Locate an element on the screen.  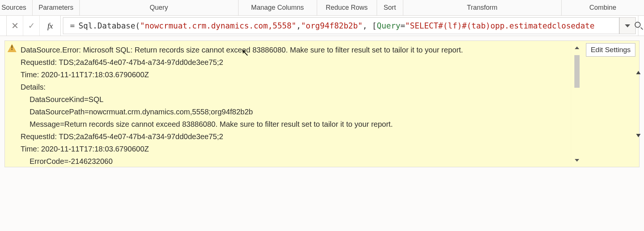
triangle-down-icon is located at coordinates (638, 136).